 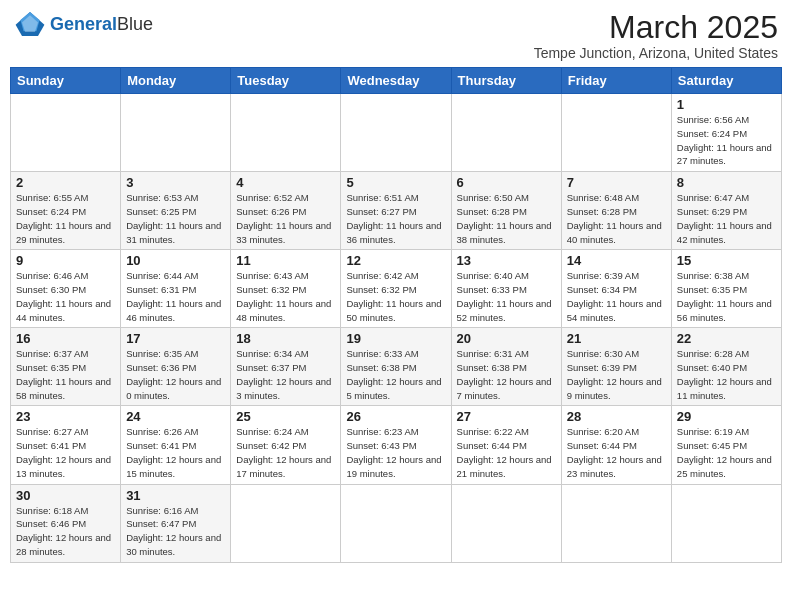 What do you see at coordinates (726, 182) in the screenshot?
I see `day-number: 8` at bounding box center [726, 182].